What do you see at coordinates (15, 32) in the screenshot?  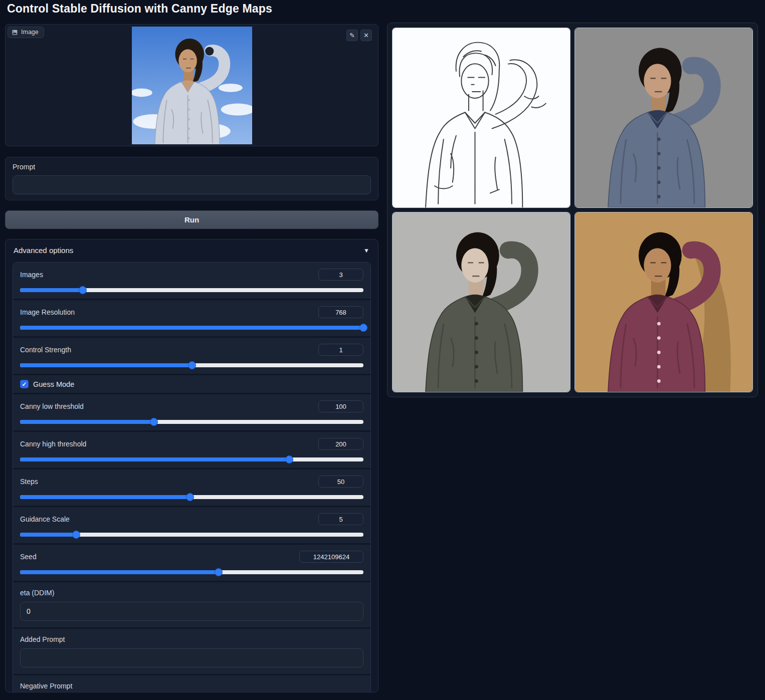 I see `image-icon` at bounding box center [15, 32].